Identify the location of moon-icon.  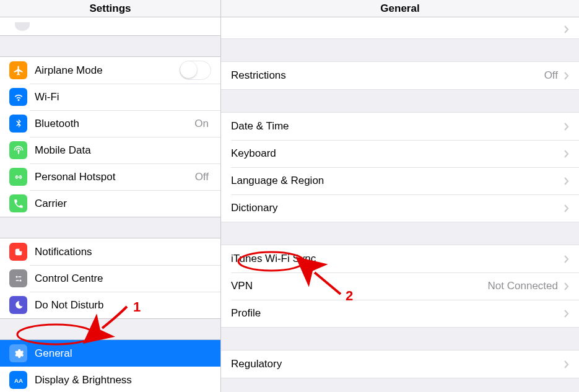
(19, 305).